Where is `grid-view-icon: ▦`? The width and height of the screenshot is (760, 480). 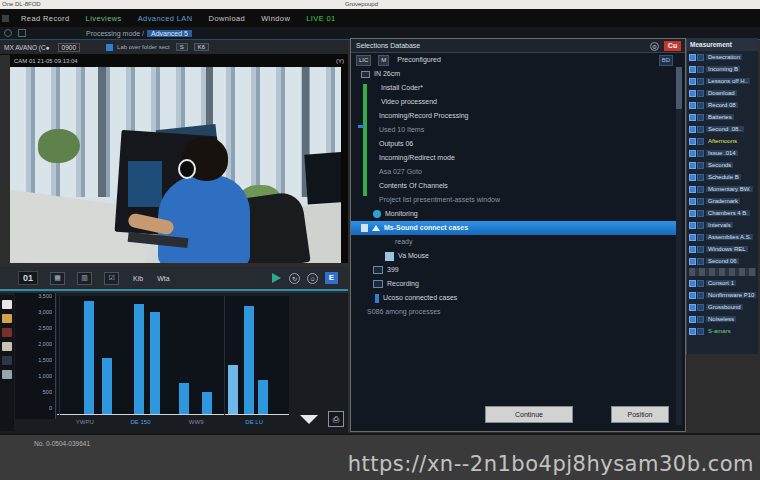 grid-view-icon: ▦ is located at coordinates (58, 278).